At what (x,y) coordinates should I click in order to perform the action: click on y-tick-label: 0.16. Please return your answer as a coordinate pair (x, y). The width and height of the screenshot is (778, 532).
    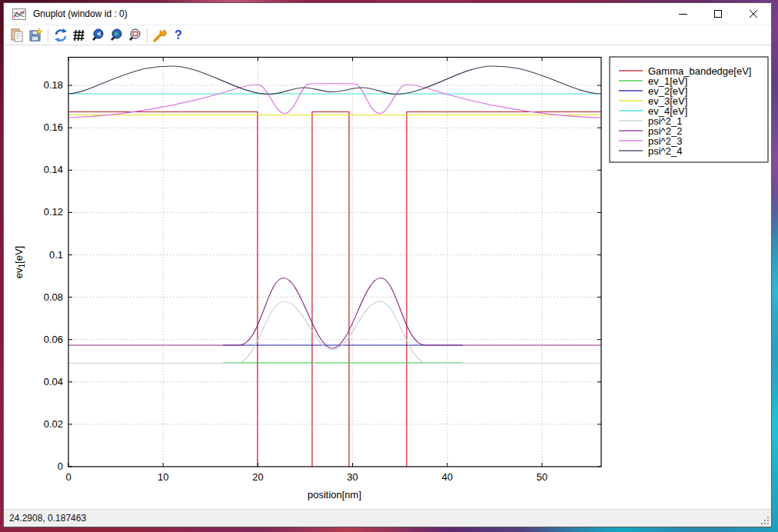
    Looking at the image, I should click on (54, 128).